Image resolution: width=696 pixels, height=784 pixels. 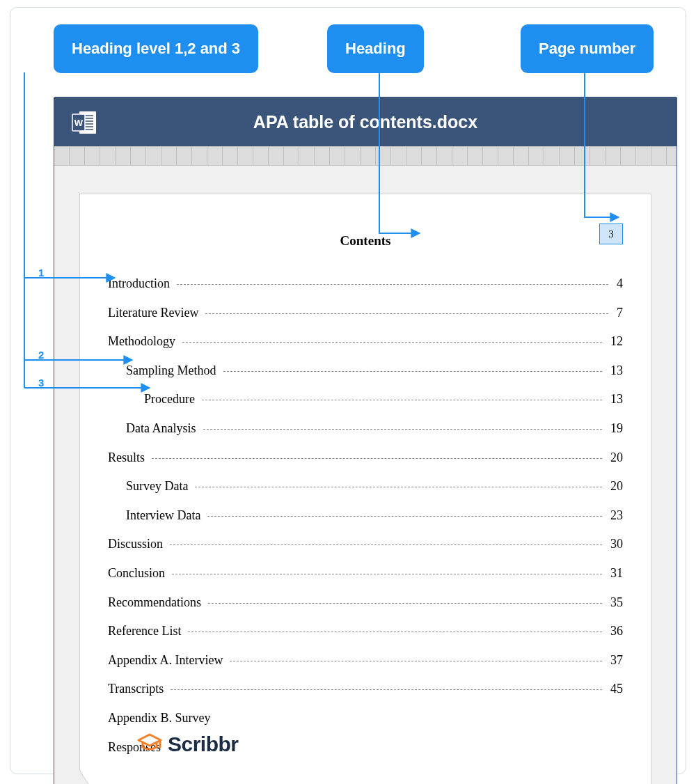 I want to click on toc-entry-label: Methodology, so click(x=143, y=342).